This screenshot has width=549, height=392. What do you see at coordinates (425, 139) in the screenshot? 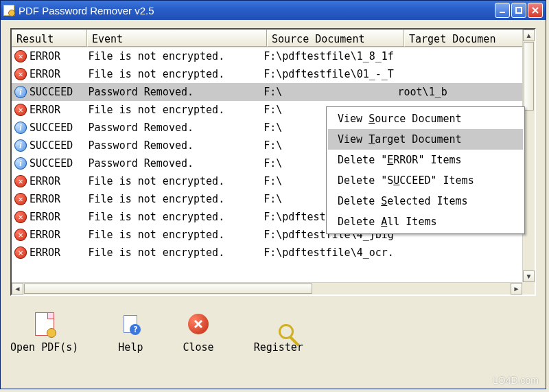
I see `context-menu-item: View Target Document` at bounding box center [425, 139].